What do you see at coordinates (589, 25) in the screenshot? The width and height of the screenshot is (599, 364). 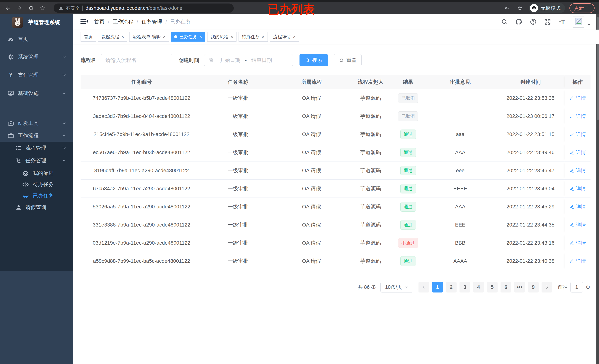 I see `caret-down-icon` at bounding box center [589, 25].